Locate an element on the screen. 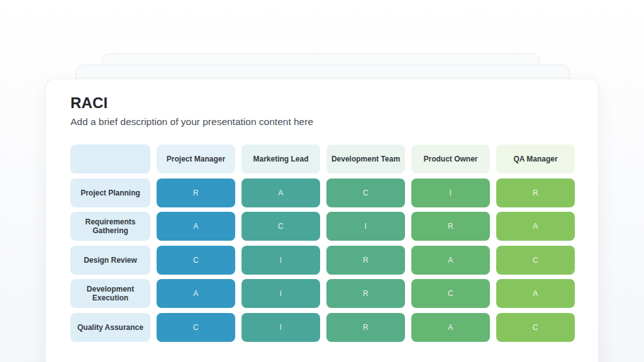 Image resolution: width=644 pixels, height=362 pixels. row-header-project-planning: Project Planning is located at coordinates (111, 193).